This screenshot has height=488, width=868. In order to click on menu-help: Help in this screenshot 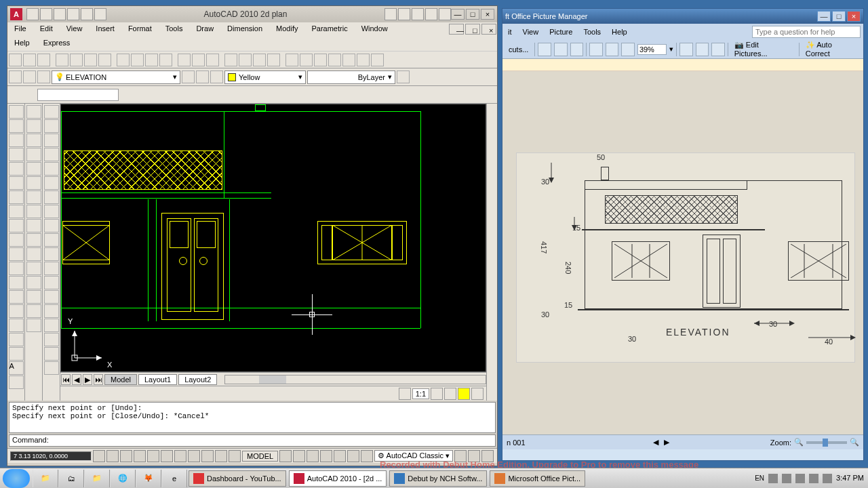, I will do `click(22, 44)`.